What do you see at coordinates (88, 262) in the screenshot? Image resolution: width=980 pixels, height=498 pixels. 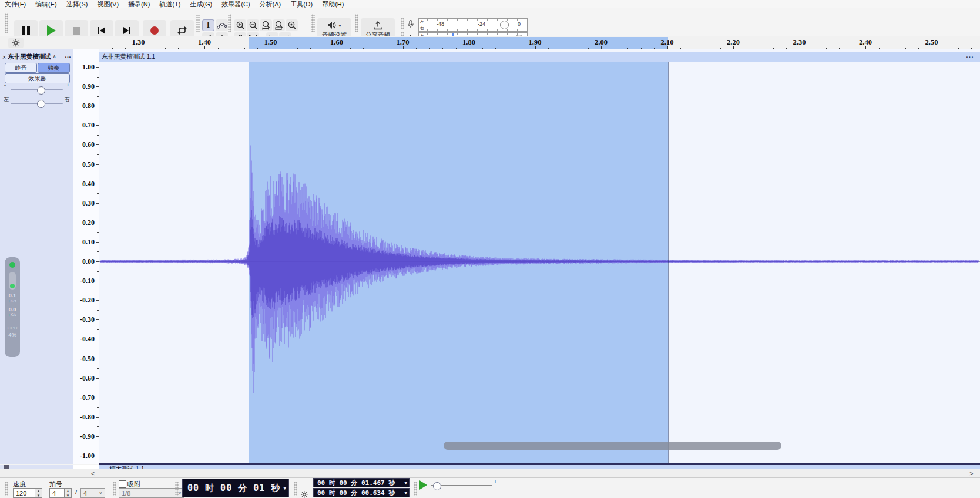 I see `vscale-label: 0.00` at bounding box center [88, 262].